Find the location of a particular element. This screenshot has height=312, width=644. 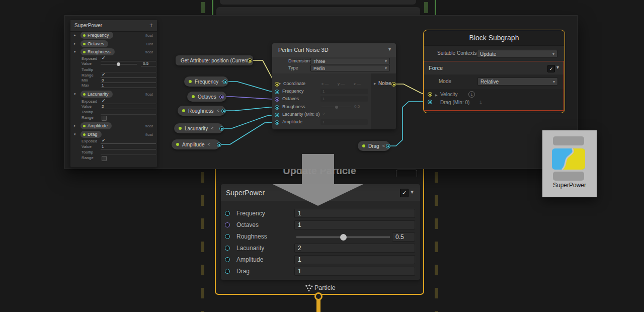

perlin-node-header: Perlin Curl Noise 3D ▾ is located at coordinates (334, 50).